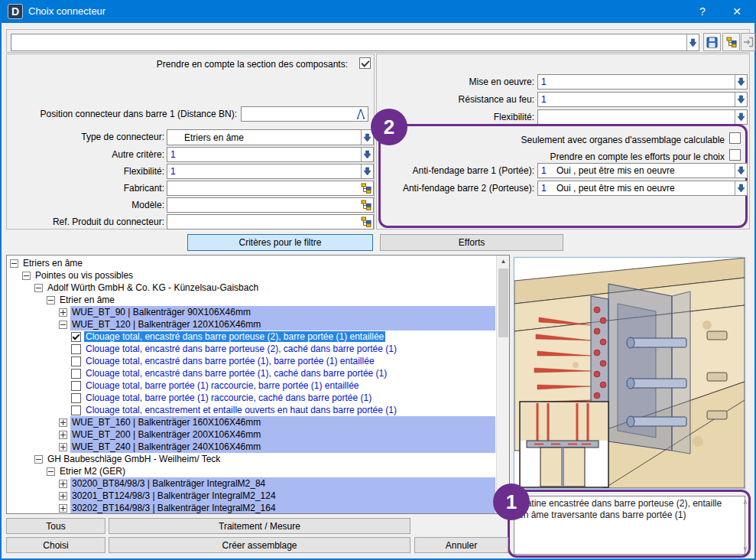  Describe the element at coordinates (251, 471) in the screenshot. I see `tree-item: Etrier M2 (GER)` at that location.